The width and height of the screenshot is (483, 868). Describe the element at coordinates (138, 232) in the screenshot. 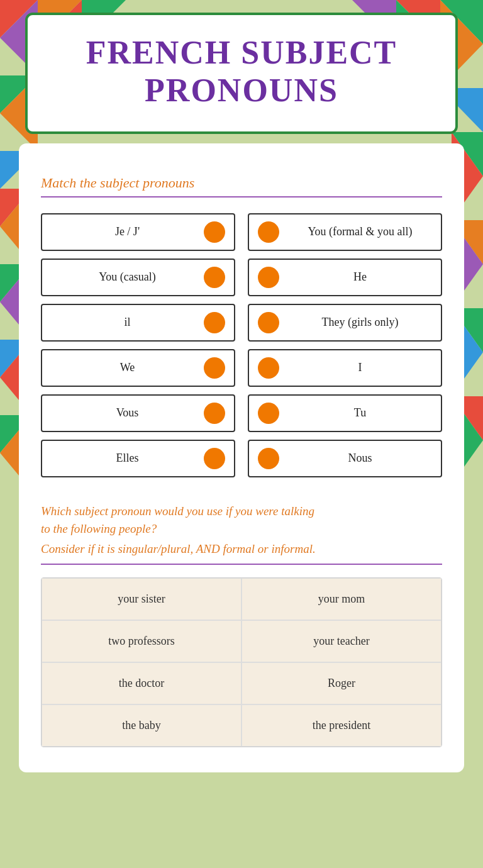

I see `match-item-left: Je / J'` at that location.